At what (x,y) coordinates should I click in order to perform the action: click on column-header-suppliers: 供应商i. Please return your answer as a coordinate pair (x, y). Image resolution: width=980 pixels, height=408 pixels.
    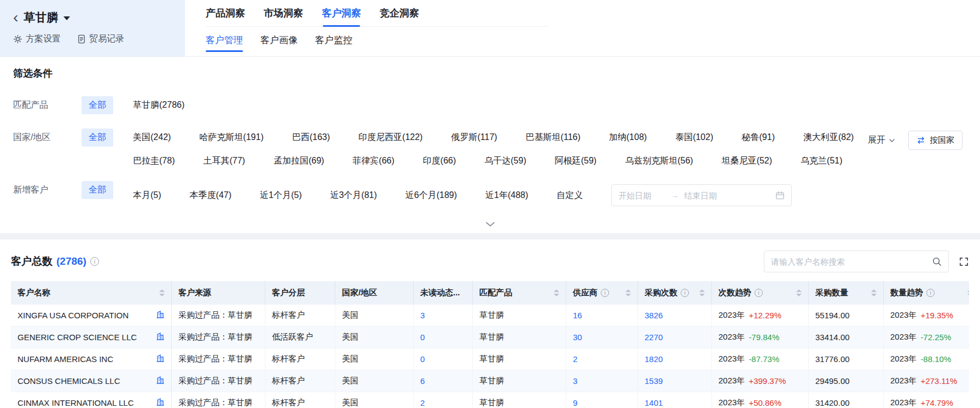
    Looking at the image, I should click on (602, 293).